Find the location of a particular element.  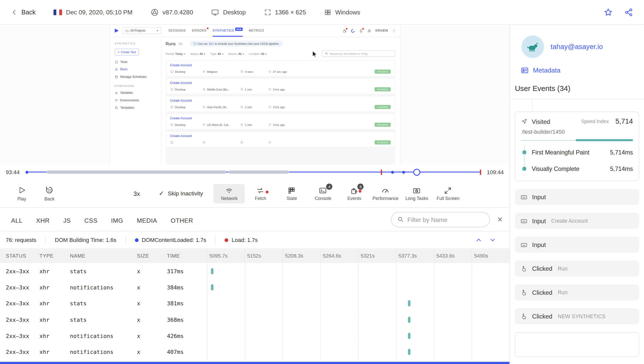

back-10s-button: 10 Back is located at coordinates (49, 193).